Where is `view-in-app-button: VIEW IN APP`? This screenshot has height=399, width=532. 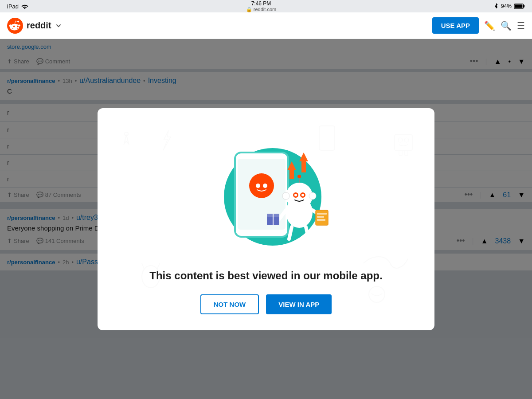 view-in-app-button: VIEW IN APP is located at coordinates (299, 304).